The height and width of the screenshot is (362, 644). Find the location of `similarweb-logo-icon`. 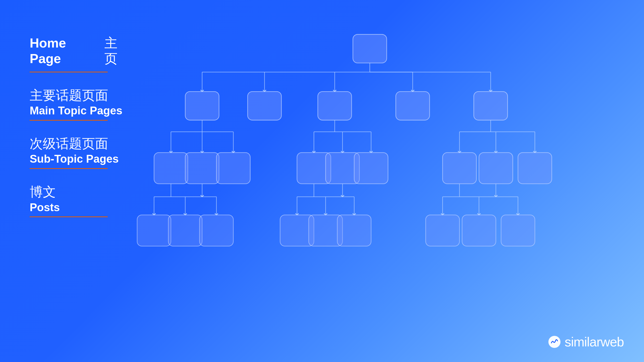

similarweb-logo-icon is located at coordinates (554, 342).